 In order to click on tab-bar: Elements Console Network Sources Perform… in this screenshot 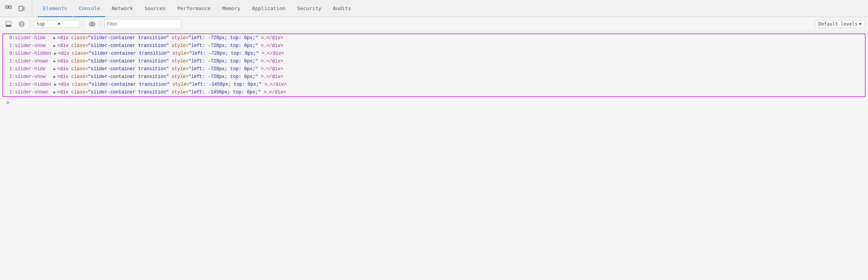, I will do `click(434, 9)`.